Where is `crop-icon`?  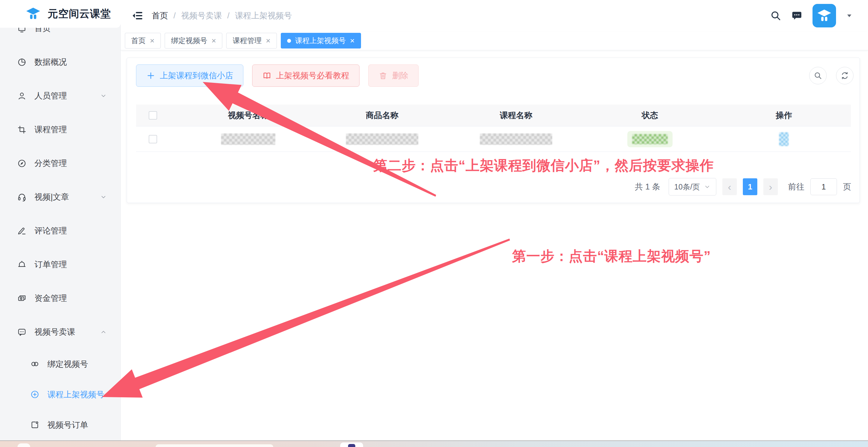 crop-icon is located at coordinates (22, 130).